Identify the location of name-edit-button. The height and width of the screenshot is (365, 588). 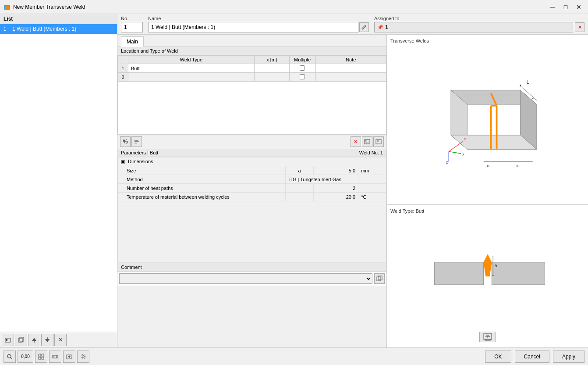
(364, 27).